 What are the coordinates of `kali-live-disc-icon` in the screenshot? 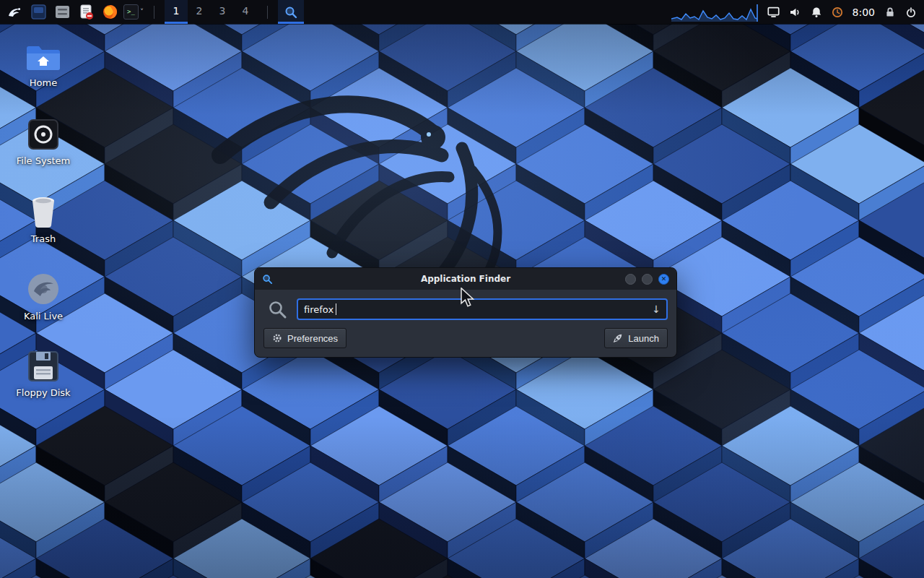 It's located at (43, 289).